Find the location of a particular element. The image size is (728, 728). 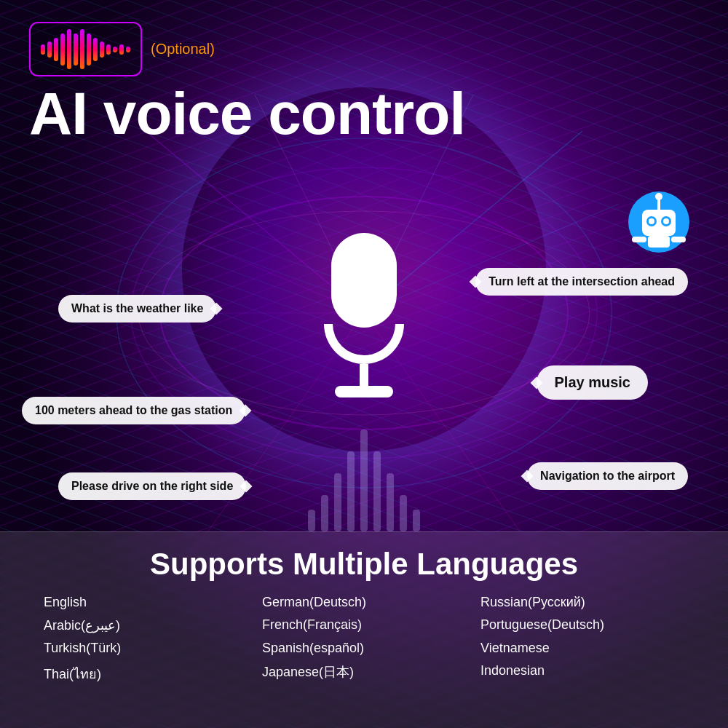

language-item-0: English is located at coordinates (146, 603).